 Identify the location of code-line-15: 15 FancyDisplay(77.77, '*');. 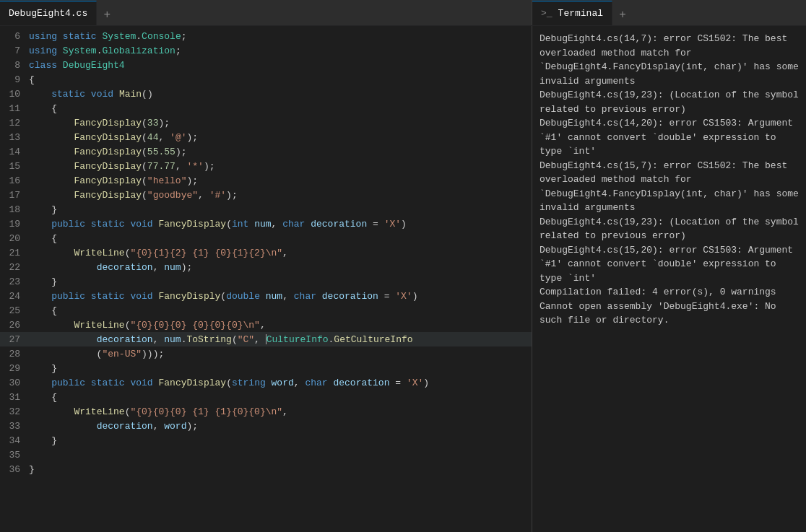
(266, 166).